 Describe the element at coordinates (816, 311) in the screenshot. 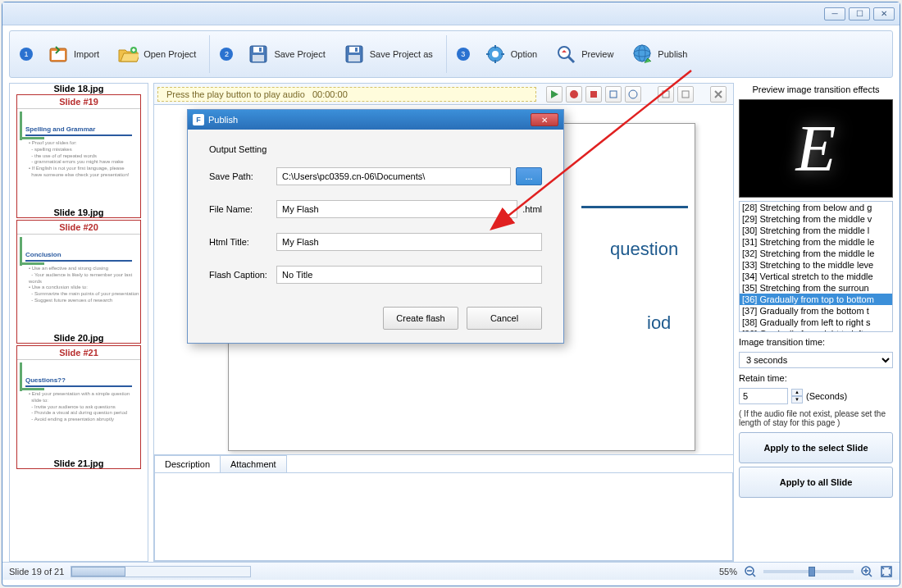

I see `effect-item: [37] Gradually from the bottom t` at that location.